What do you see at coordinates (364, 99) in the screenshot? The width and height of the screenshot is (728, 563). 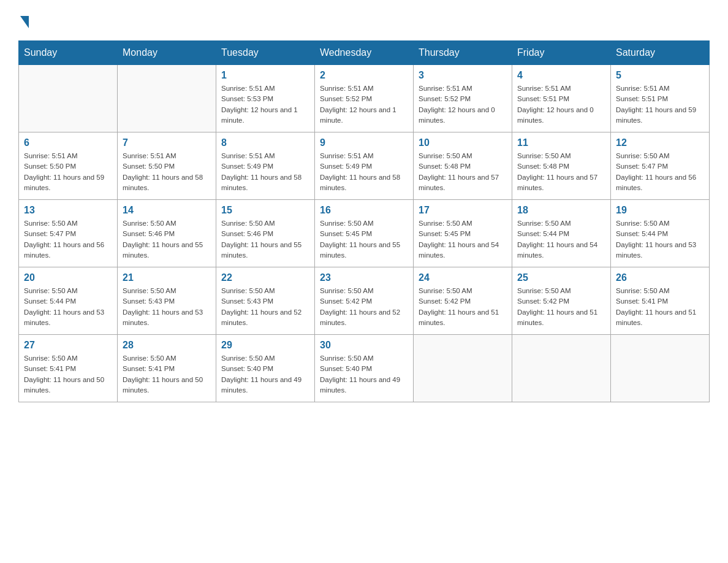 I see `calendar-week-1: 1Sunrise: 5:51 AMSunset: 5:53 PMDaylight…` at bounding box center [364, 99].